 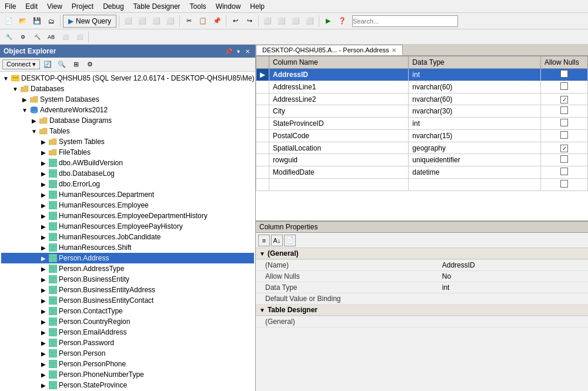 What do you see at coordinates (475, 136) in the screenshot?
I see `col-datatype-cell: nvarchar(15)` at bounding box center [475, 136].